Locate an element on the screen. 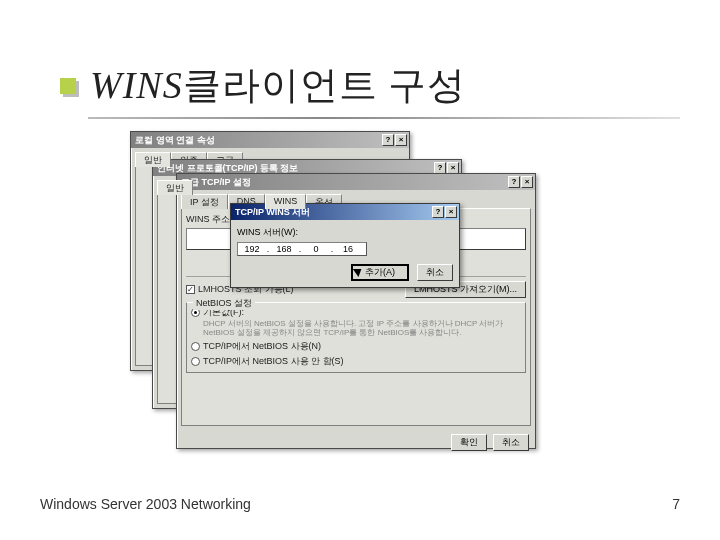 The image size is (720, 540). popup-cancel-button: 취소 is located at coordinates (435, 272).